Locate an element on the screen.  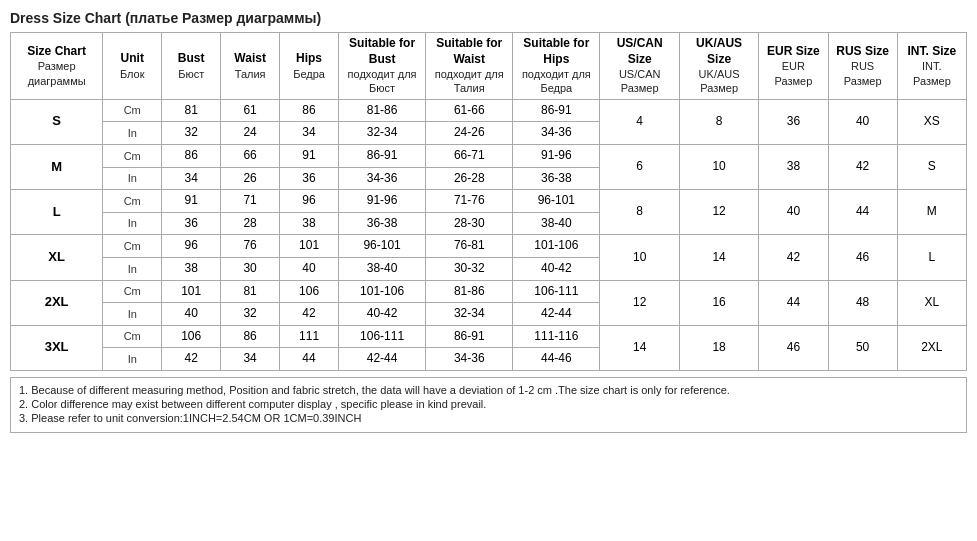
eur-value: 38 is located at coordinates (794, 166).